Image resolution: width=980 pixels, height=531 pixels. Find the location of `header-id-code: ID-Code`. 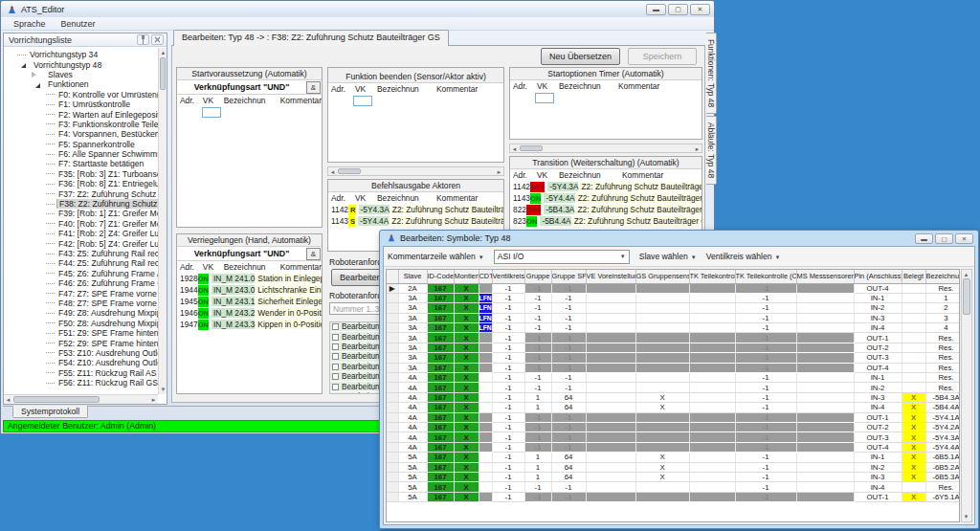

header-id-code: ID-Code is located at coordinates (440, 277).